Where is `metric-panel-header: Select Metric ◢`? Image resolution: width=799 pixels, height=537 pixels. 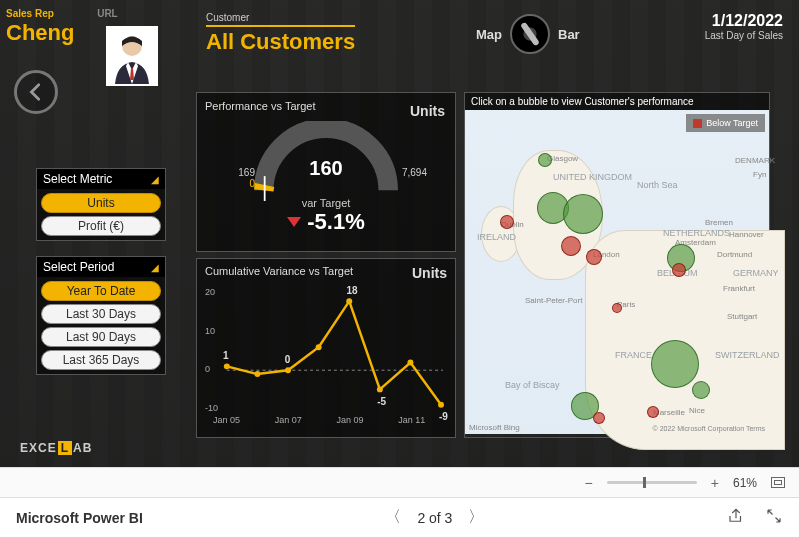
metric-panel-header: Select Metric ◢ is located at coordinates (101, 179).